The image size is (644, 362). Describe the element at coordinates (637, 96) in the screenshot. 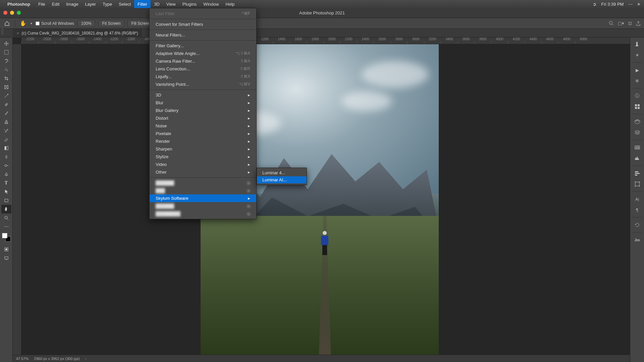

I see `panel-info-icon: ⓘ` at that location.